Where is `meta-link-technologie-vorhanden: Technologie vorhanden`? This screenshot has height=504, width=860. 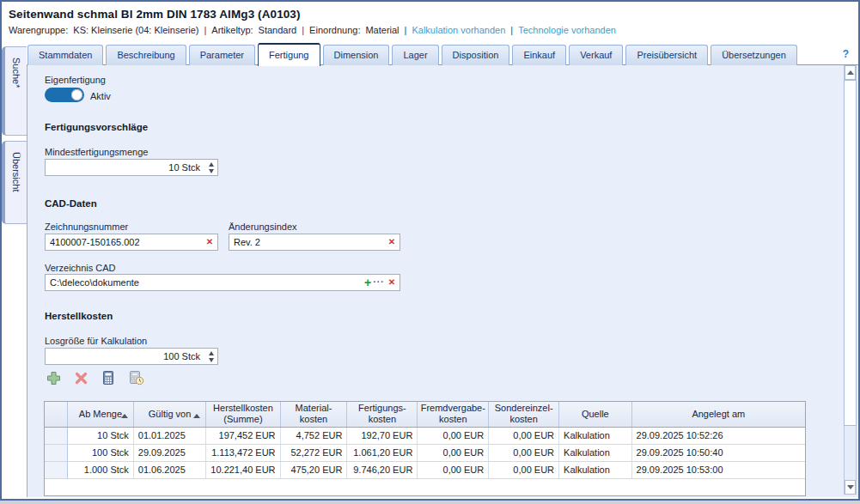
meta-link-technologie-vorhanden: Technologie vorhanden is located at coordinates (567, 30).